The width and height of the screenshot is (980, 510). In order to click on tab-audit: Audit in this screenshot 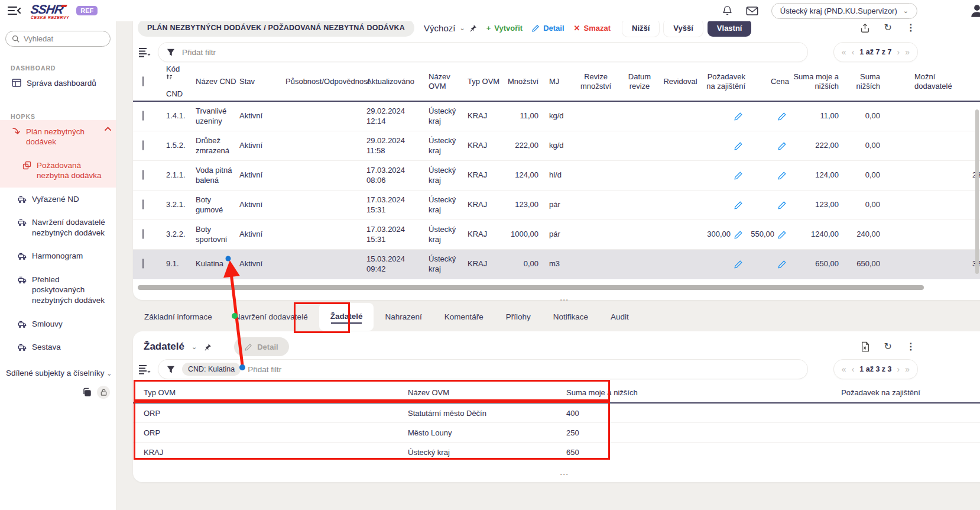, I will do `click(619, 317)`.